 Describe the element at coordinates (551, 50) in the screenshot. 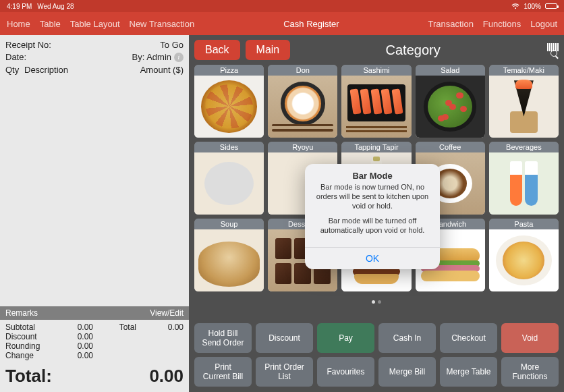

I see `barcode-search-icon` at that location.